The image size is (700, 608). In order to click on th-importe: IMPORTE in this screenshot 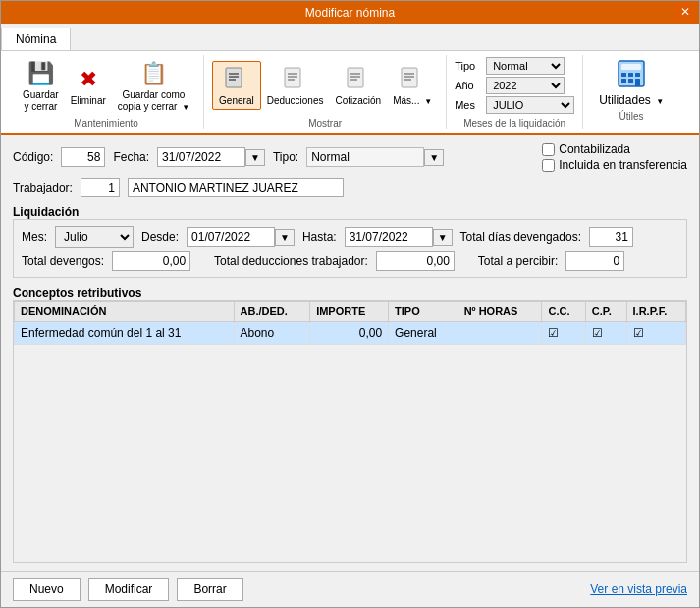, I will do `click(350, 312)`.